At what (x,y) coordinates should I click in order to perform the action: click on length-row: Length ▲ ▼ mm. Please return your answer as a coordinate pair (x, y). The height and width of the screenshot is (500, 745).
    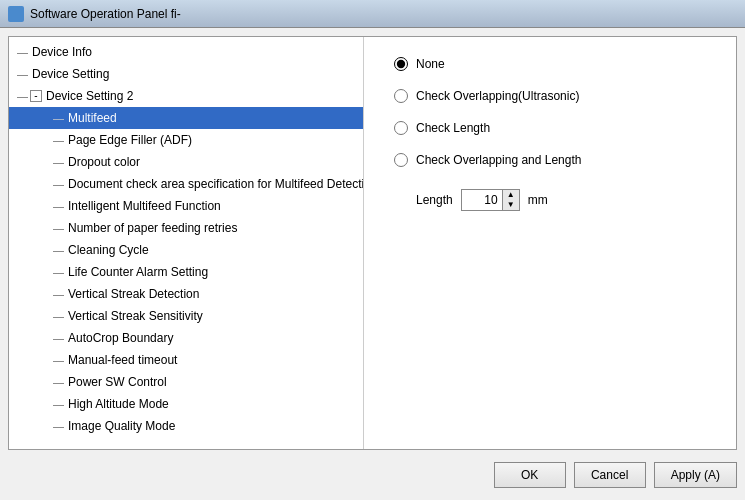
    Looking at the image, I should click on (550, 200).